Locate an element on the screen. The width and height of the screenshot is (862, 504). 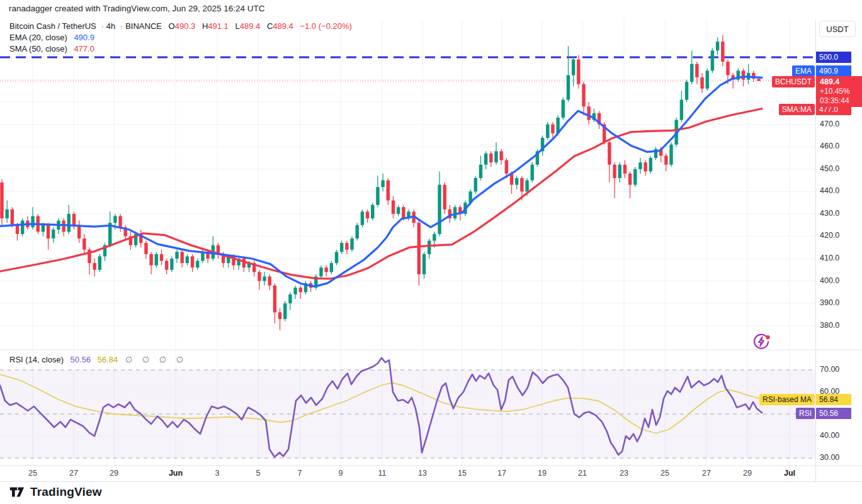
time-axis-label: 11 is located at coordinates (383, 473).